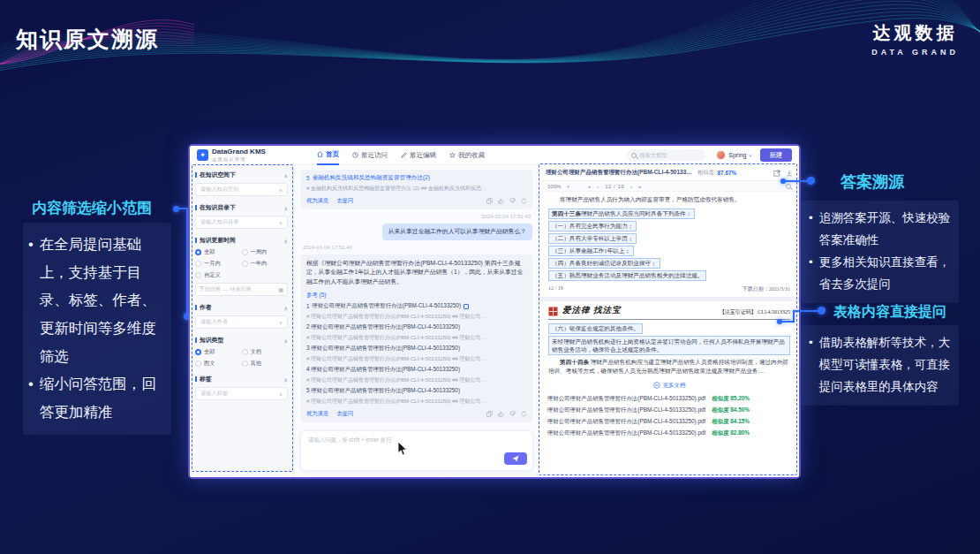 The width and height of the screenshot is (980, 554). I want to click on new-button: 新建, so click(776, 156).